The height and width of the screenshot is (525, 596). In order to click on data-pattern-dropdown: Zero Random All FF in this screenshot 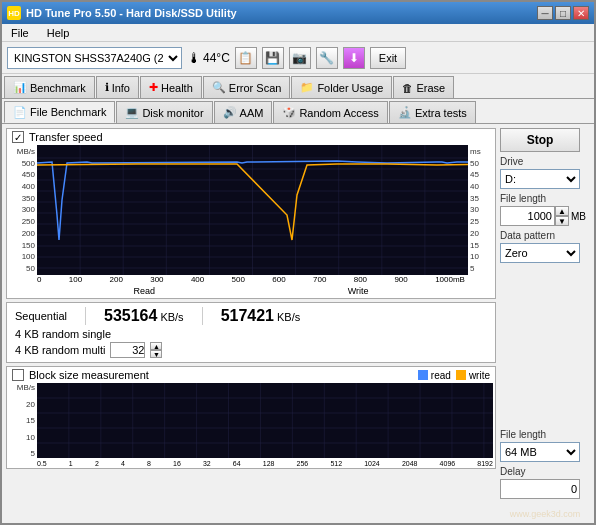, I will do `click(540, 253)`.